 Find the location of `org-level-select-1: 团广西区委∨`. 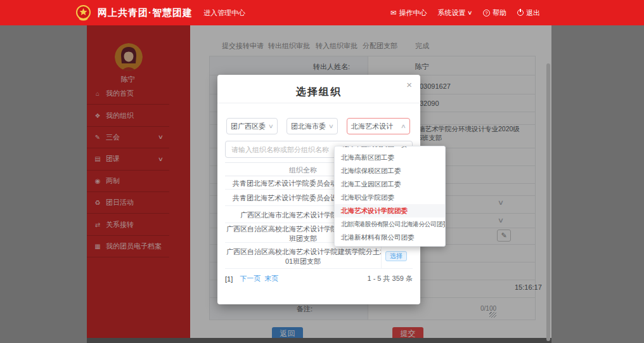

org-level-select-1: 团广西区委∨ is located at coordinates (252, 126).